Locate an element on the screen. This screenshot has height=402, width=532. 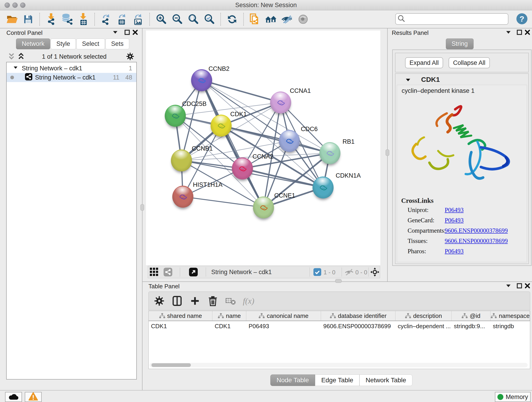
tab-edge-table: Edge Table is located at coordinates (337, 380).